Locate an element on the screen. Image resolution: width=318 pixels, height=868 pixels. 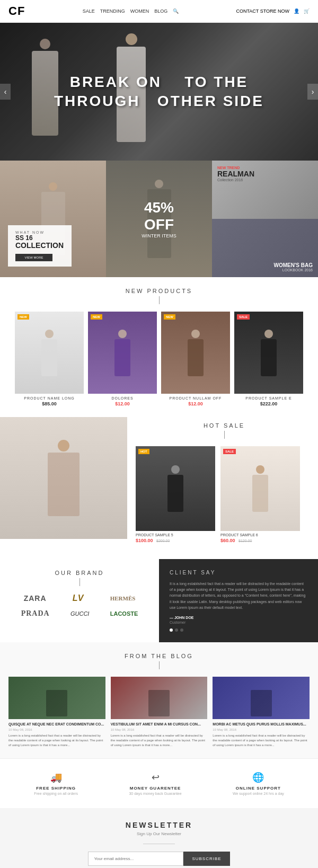
product-image-2: NEW is located at coordinates (122, 353).